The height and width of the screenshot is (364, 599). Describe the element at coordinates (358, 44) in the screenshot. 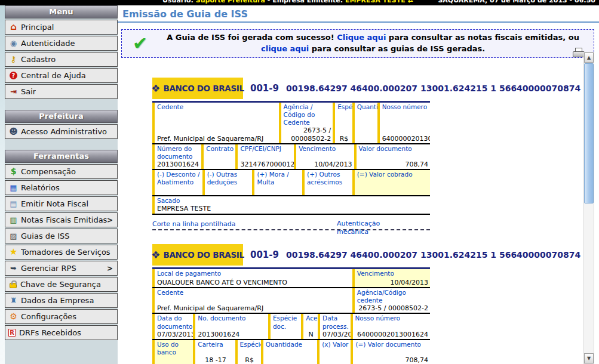

I see `success-message-box: ✔ A Guia de ISS foi gerada com sucesso! …` at that location.